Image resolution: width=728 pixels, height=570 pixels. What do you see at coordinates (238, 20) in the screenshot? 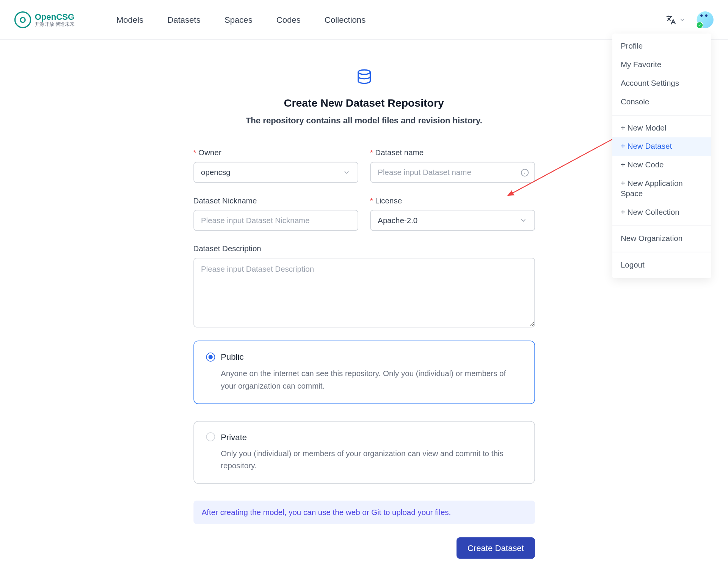
I see `nav-link-spaces: Spaces` at bounding box center [238, 20].